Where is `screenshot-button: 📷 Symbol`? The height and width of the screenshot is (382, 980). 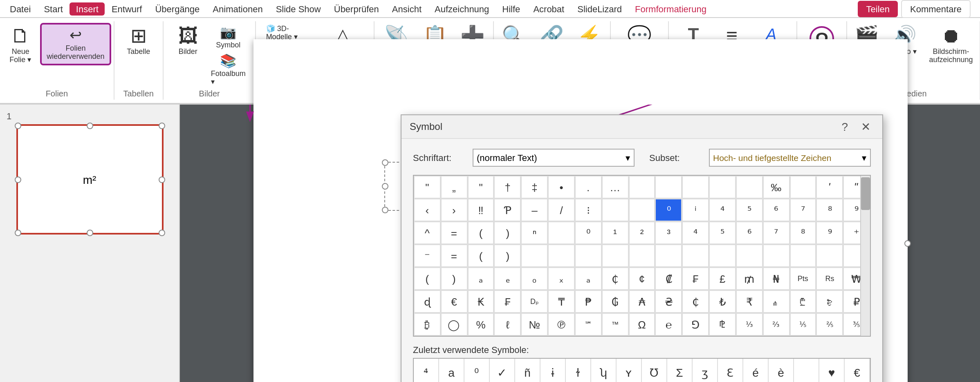 screenshot-button: 📷 Symbol is located at coordinates (228, 37).